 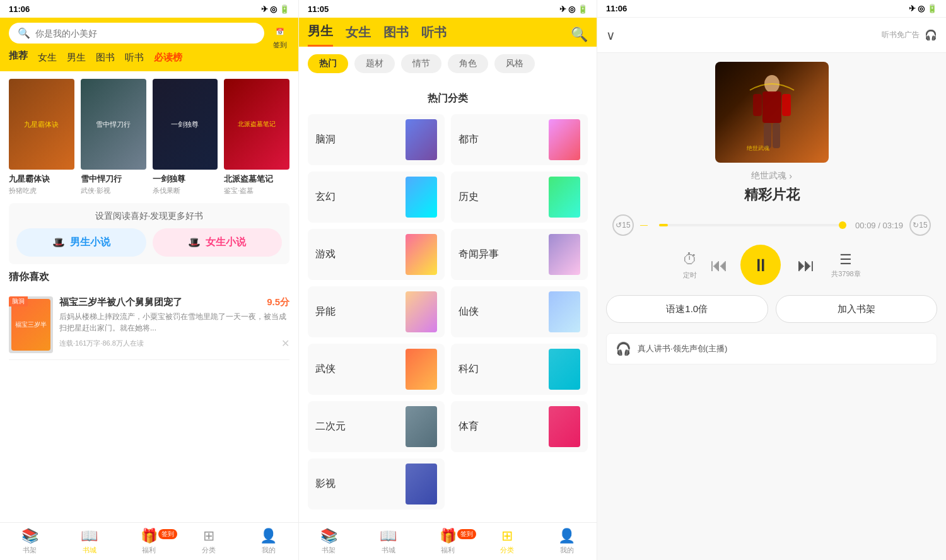 I want to click on mid-tabs: 男生 女生 图书 听书 🔍, so click(x=448, y=35).